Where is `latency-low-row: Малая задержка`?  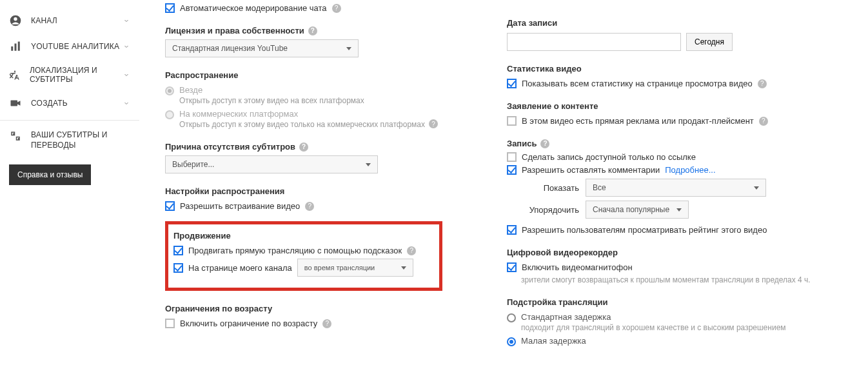 latency-low-row: Малая задержка is located at coordinates (687, 341).